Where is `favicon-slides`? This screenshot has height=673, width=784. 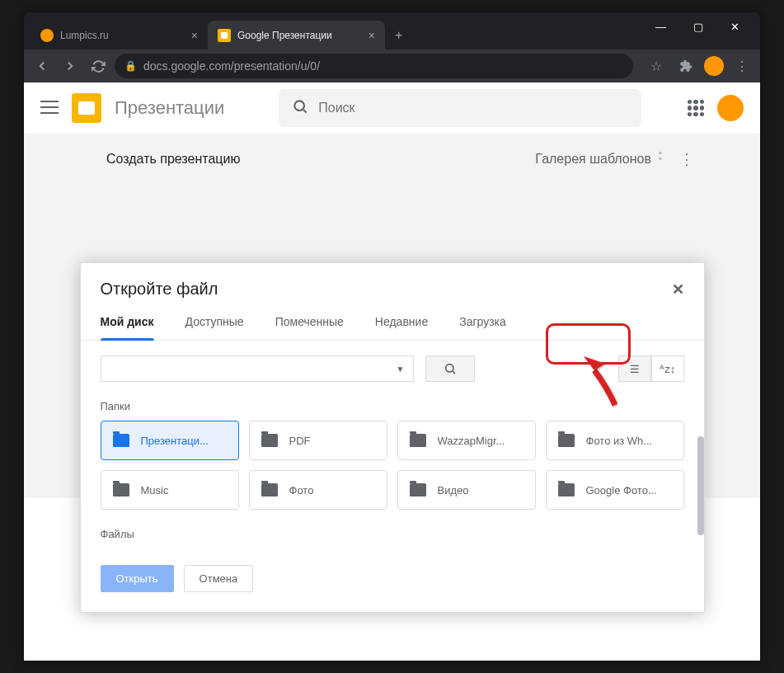 favicon-slides is located at coordinates (224, 35).